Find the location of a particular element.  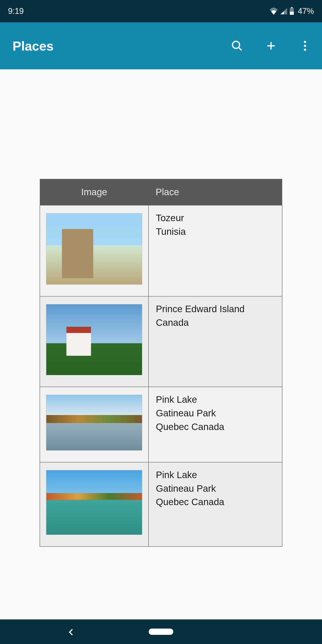

search-button is located at coordinates (237, 46).